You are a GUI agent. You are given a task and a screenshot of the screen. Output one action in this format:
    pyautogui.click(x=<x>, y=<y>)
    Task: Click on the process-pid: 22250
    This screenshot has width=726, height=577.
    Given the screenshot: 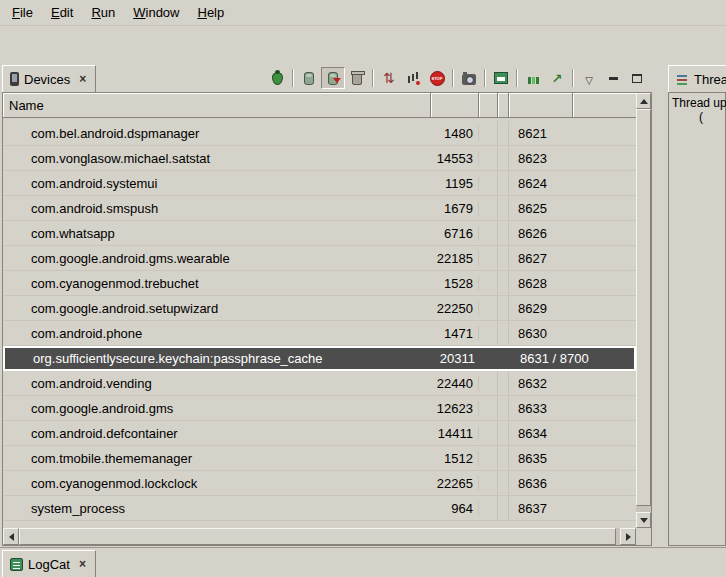 What is the action you would take?
    pyautogui.click(x=455, y=308)
    